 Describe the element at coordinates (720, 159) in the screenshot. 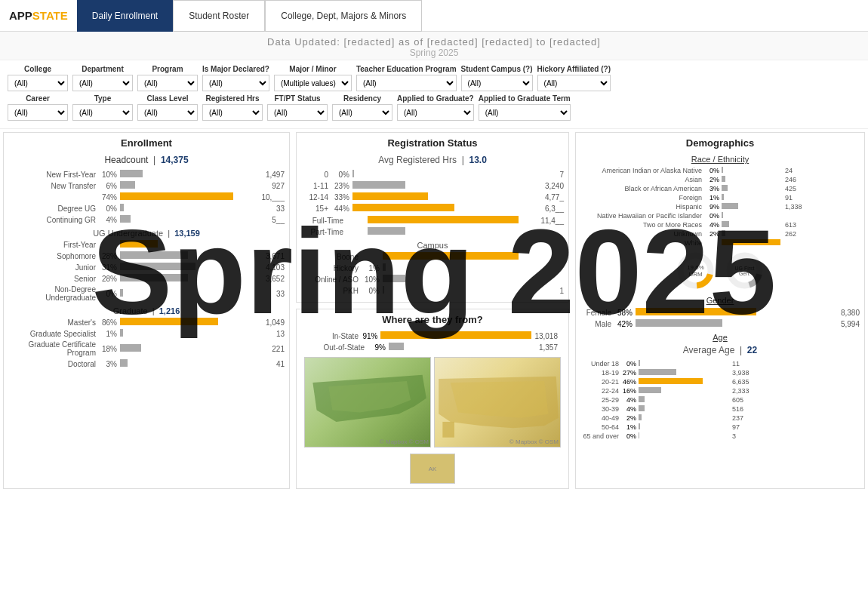

I see `race-ethnicity-title: Race / Ethnicity` at that location.